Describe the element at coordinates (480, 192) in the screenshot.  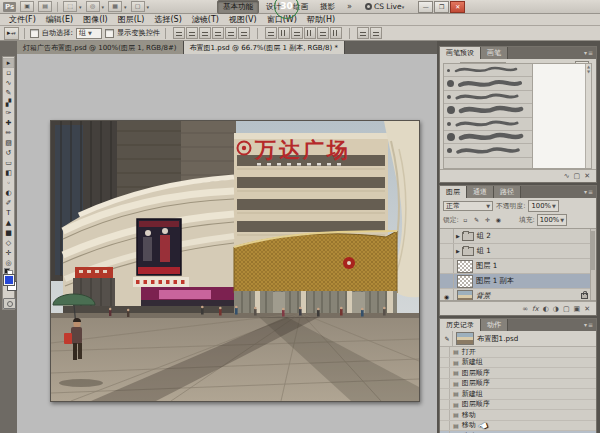
I see `layers-panel-tab: 通道` at that location.